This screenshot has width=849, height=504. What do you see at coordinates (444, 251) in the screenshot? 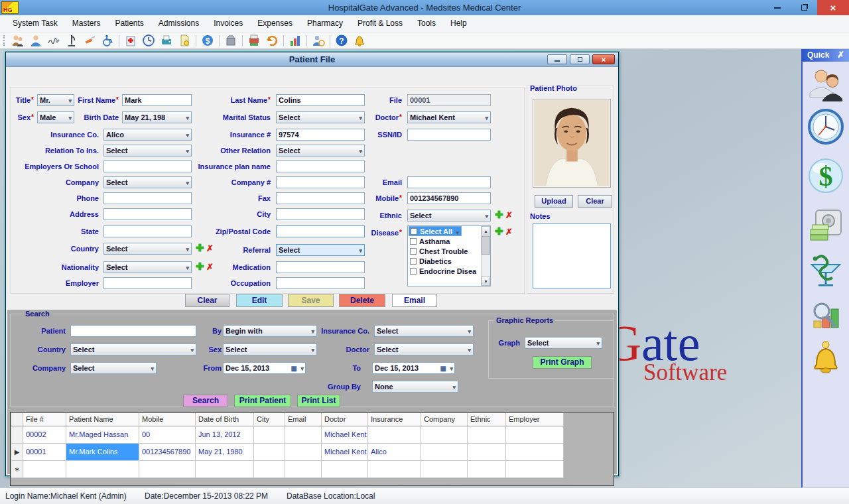
I see `disease-option: Chest Trouble` at bounding box center [444, 251].